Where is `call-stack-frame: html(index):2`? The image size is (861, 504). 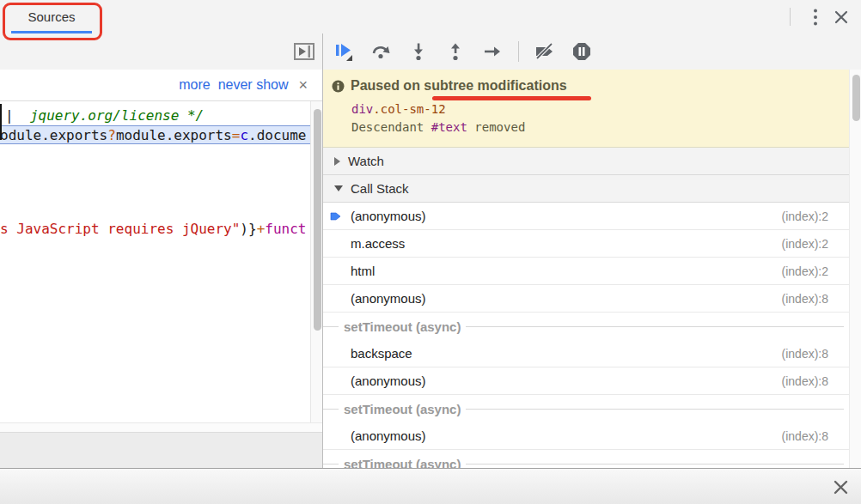
call-stack-frame: html(index):2 is located at coordinates (586, 271).